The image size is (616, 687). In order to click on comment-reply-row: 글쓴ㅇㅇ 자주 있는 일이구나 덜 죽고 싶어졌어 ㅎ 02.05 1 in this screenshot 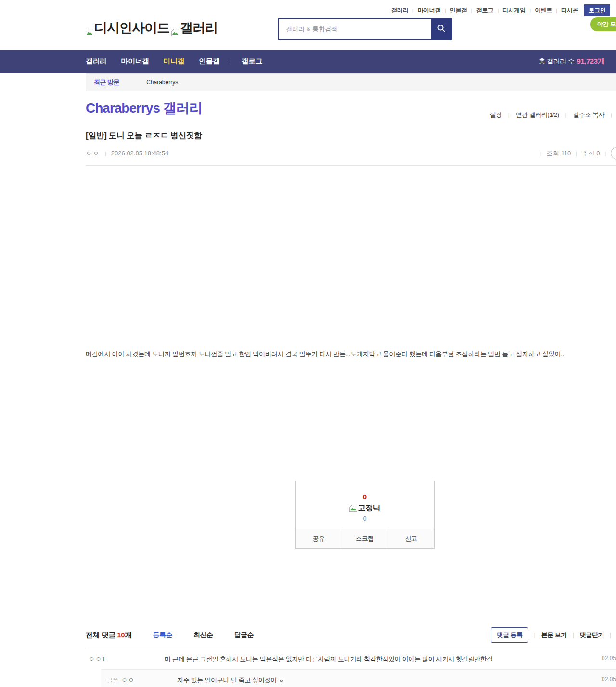, I will do `click(359, 678)`.